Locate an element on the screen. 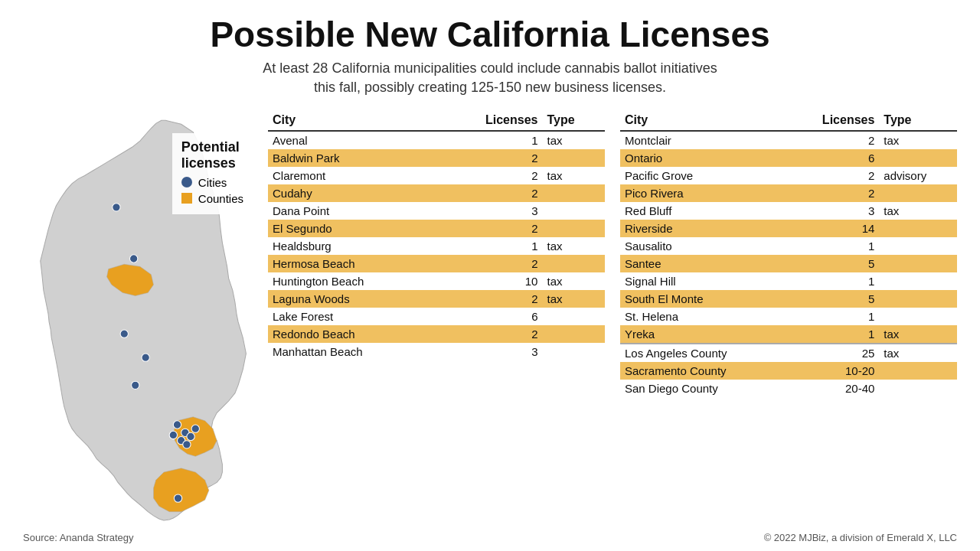  county-table-row: San Diego County 20-40 is located at coordinates (789, 389).